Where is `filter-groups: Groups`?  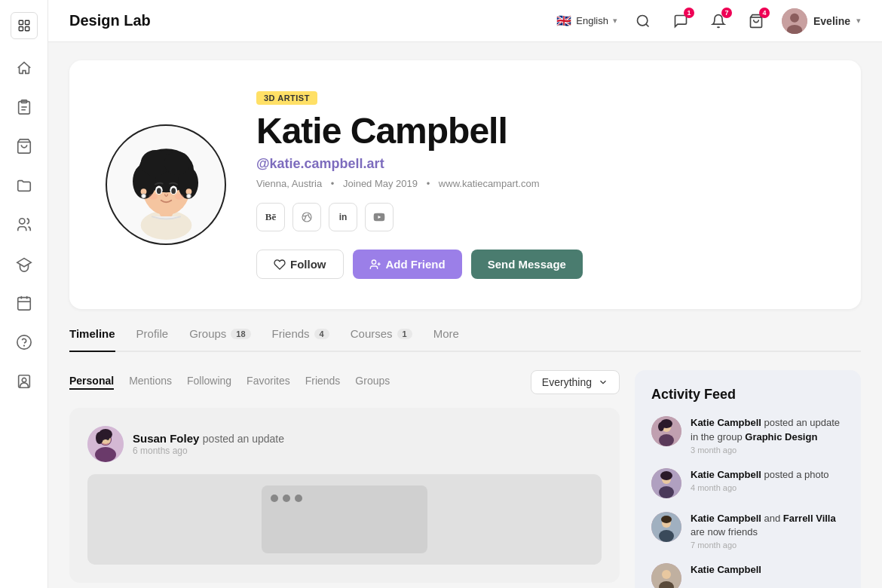
filter-groups: Groups is located at coordinates (372, 382).